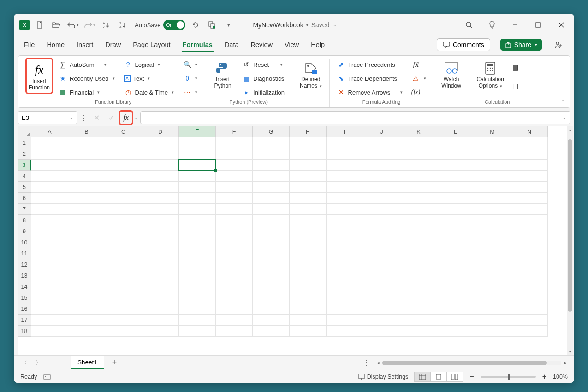  Describe the element at coordinates (456, 187) in the screenshot. I see `cell-L5` at that location.